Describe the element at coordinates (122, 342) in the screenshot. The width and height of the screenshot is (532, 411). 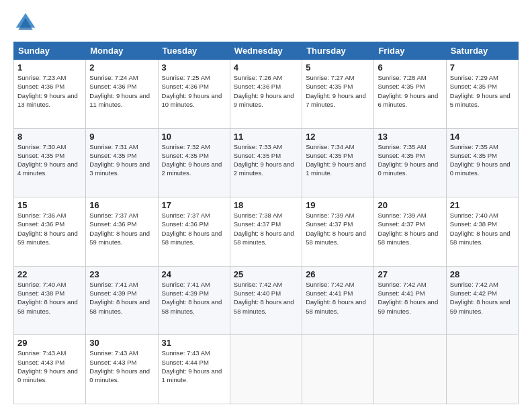
I see `day-number: 30` at that location.